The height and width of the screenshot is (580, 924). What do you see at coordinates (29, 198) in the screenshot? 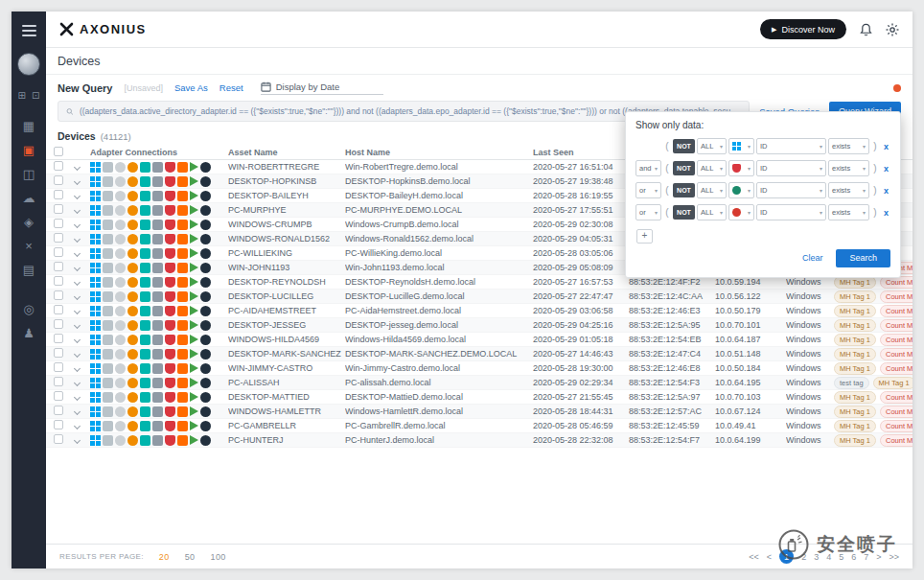
I see `cloud-icon: ☁` at bounding box center [29, 198].